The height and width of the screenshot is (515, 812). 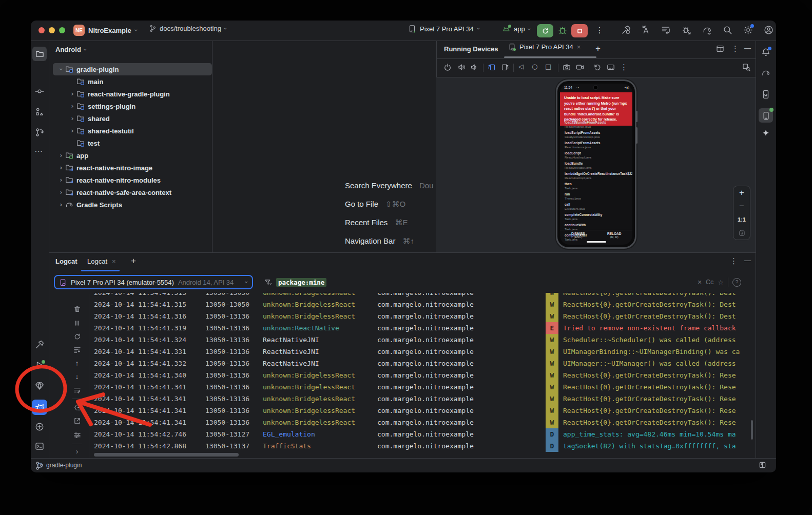 I want to click on recent-activity-icon, so click(x=666, y=30).